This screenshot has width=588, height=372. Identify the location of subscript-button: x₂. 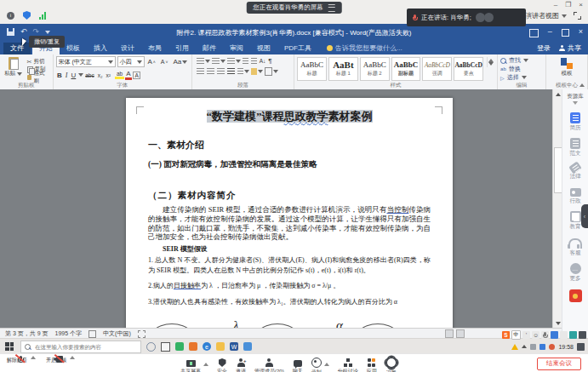
(100, 75).